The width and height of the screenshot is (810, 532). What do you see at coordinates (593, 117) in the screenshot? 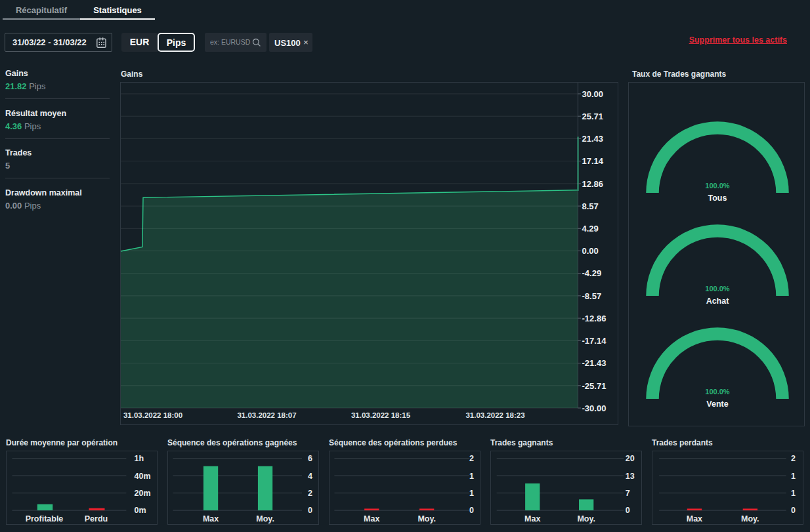
I see `svg-text: 25.71` at bounding box center [593, 117].